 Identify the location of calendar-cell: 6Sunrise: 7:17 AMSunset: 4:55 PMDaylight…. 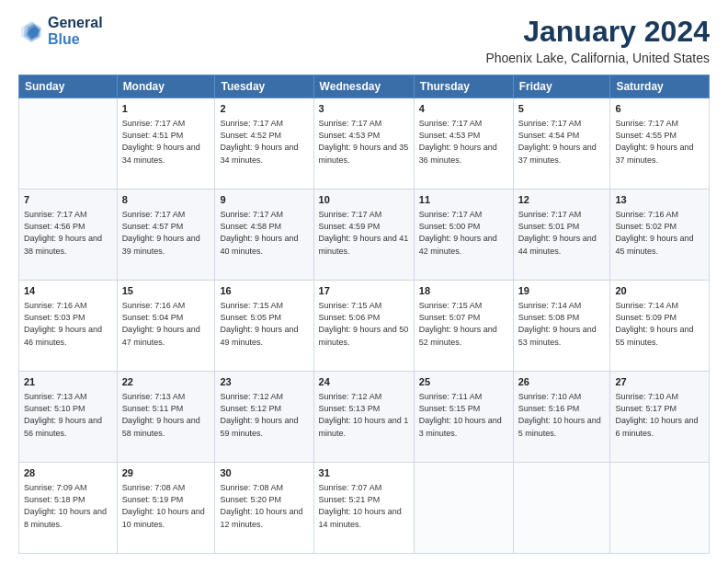
(660, 144).